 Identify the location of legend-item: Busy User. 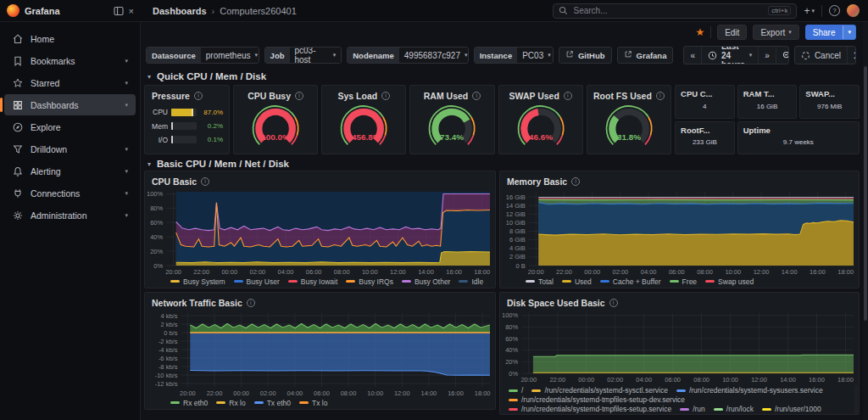
(257, 282).